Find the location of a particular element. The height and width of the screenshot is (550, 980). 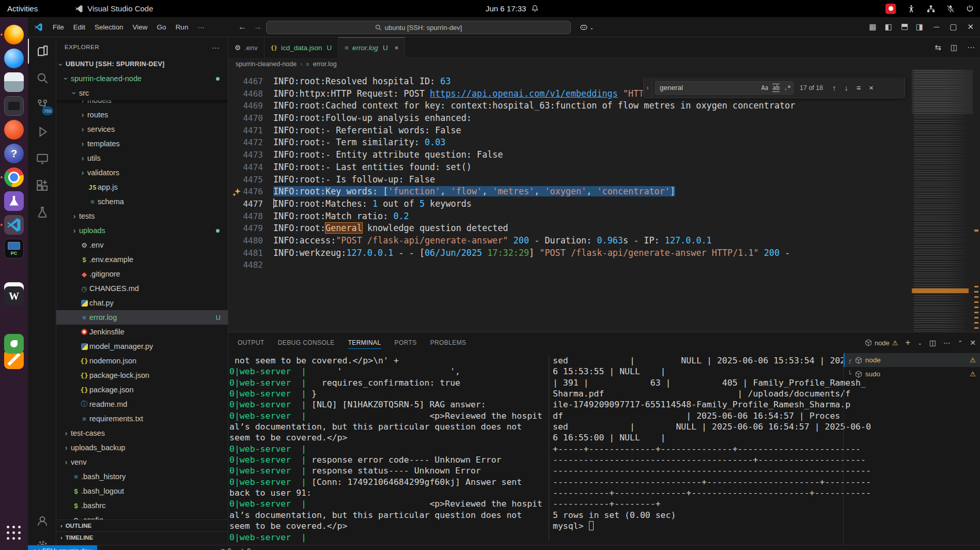

tree-folder-templates: ›templates is located at coordinates (142, 144).